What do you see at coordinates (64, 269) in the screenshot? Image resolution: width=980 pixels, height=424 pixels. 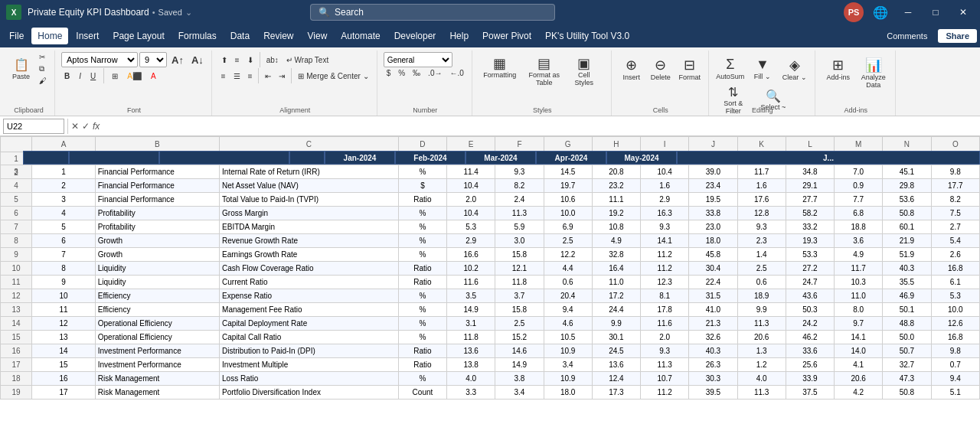 I see `kpi-id: 8` at bounding box center [64, 269].